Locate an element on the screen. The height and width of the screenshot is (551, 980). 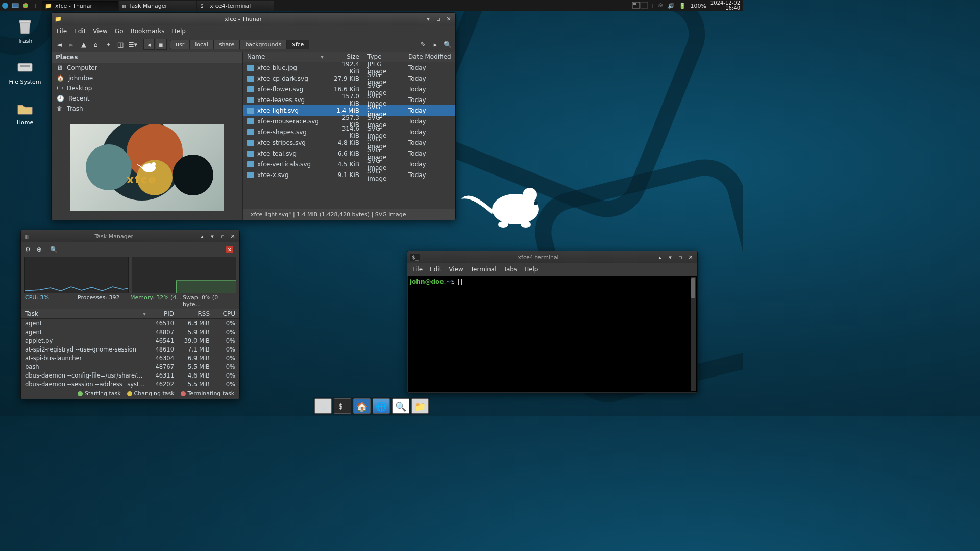
process-row: dbus-daemon --config-file=/usr/share/def… is located at coordinates (130, 375).